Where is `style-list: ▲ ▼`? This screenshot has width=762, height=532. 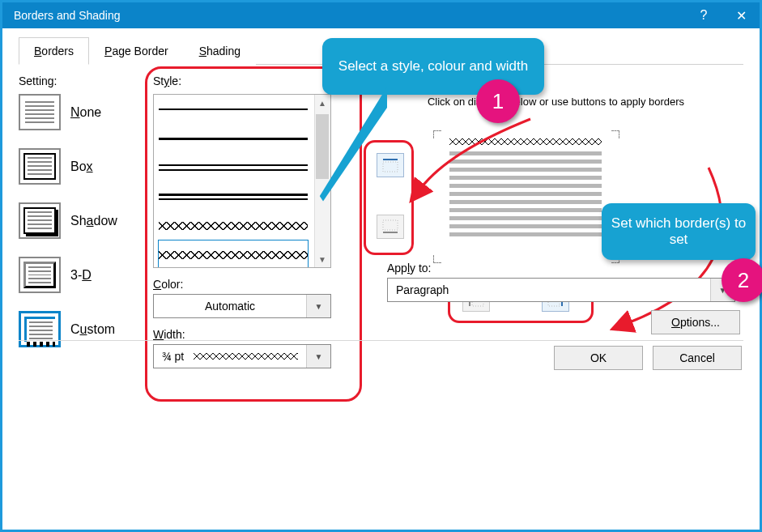 style-list: ▲ ▼ is located at coordinates (242, 181).